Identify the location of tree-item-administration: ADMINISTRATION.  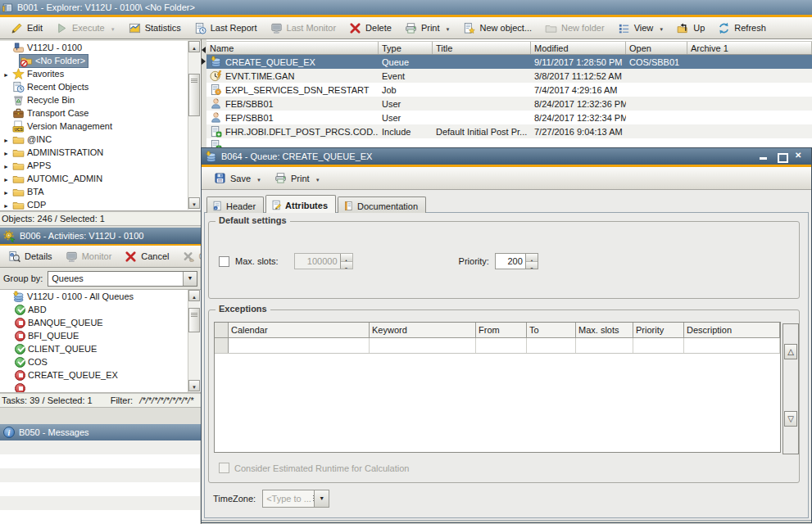
(100, 152).